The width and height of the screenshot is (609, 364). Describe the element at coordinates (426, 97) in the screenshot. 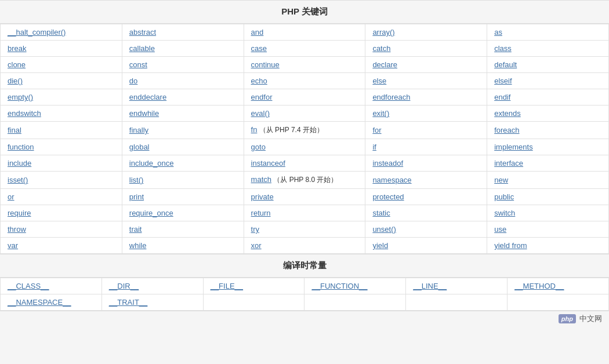

I see `table-cell: endforeach` at that location.